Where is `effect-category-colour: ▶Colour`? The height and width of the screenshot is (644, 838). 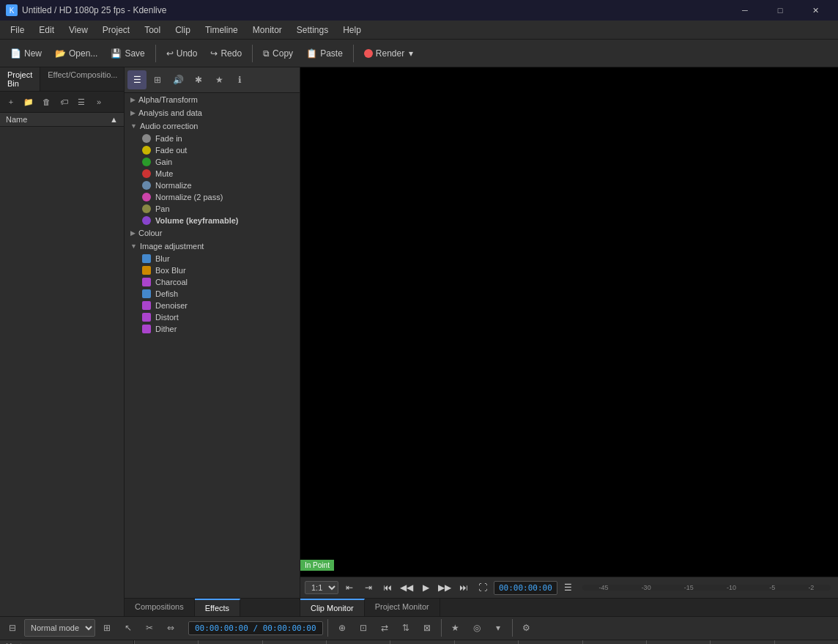 effect-category-colour: ▶Colour is located at coordinates (212, 233).